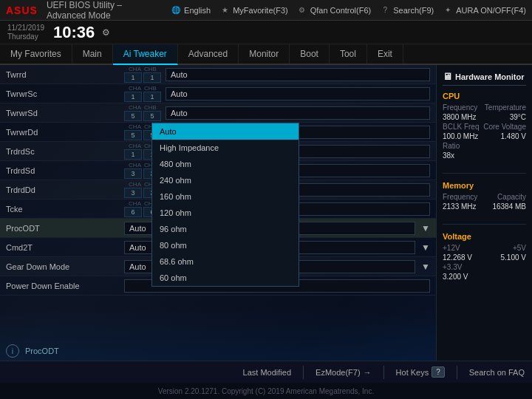 The height and width of the screenshot is (399, 532). Describe the element at coordinates (225, 229) in the screenshot. I see `dropdown-item-96ohm: 96 ohm` at that location.